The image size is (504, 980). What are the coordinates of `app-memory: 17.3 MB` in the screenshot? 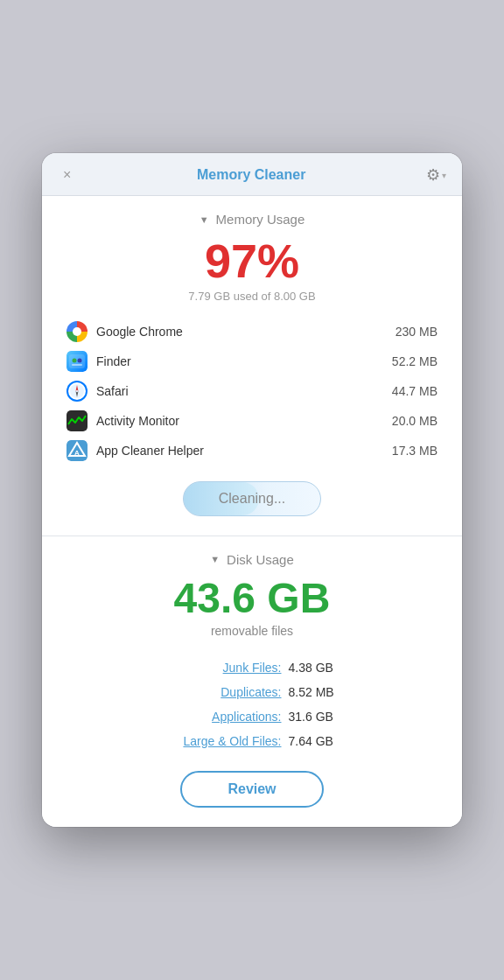 It's located at (415, 451).